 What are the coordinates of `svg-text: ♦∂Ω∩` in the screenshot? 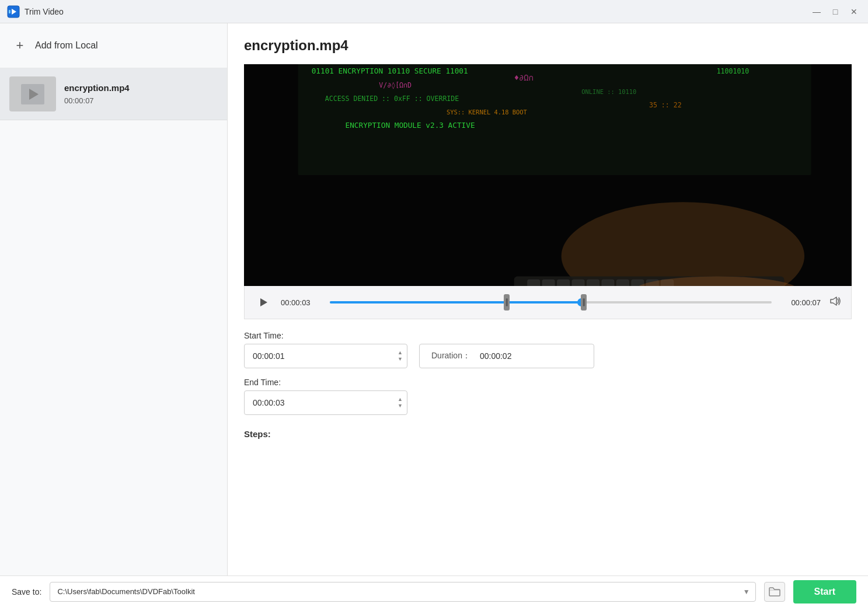 It's located at (524, 78).